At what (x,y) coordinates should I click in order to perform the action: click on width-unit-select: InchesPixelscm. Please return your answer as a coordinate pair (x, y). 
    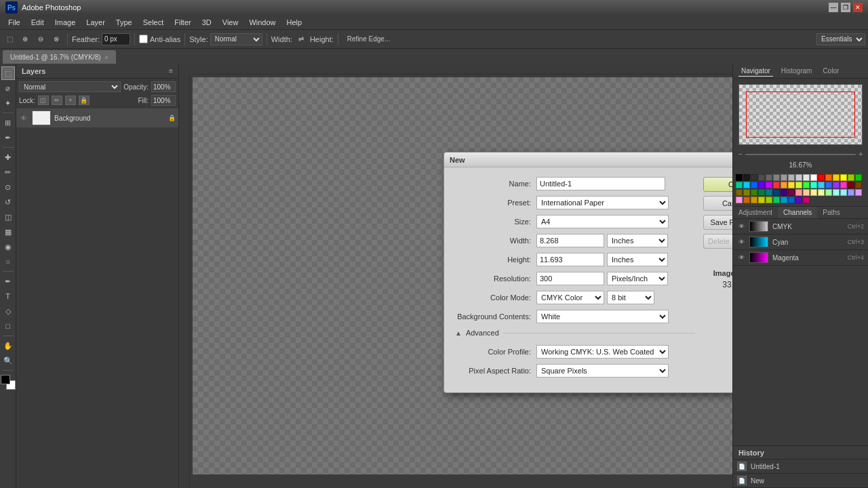
    Looking at the image, I should click on (637, 241).